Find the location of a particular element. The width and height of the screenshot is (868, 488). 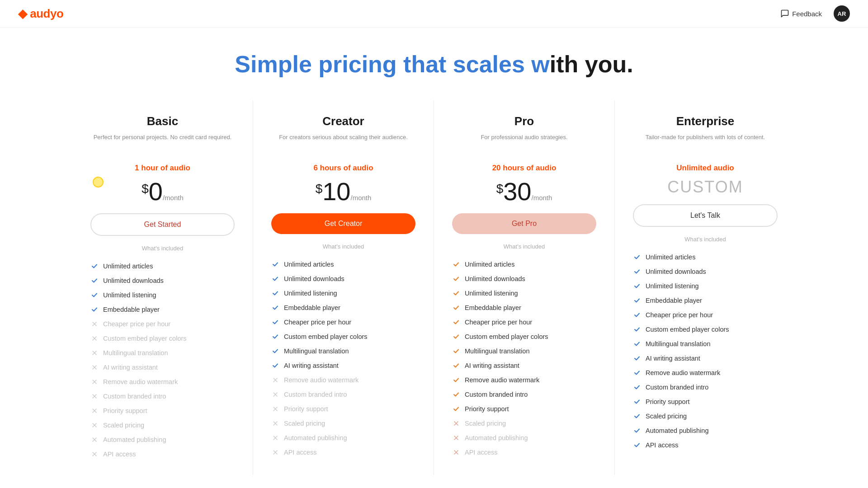

plan-currency: $ is located at coordinates (145, 189).